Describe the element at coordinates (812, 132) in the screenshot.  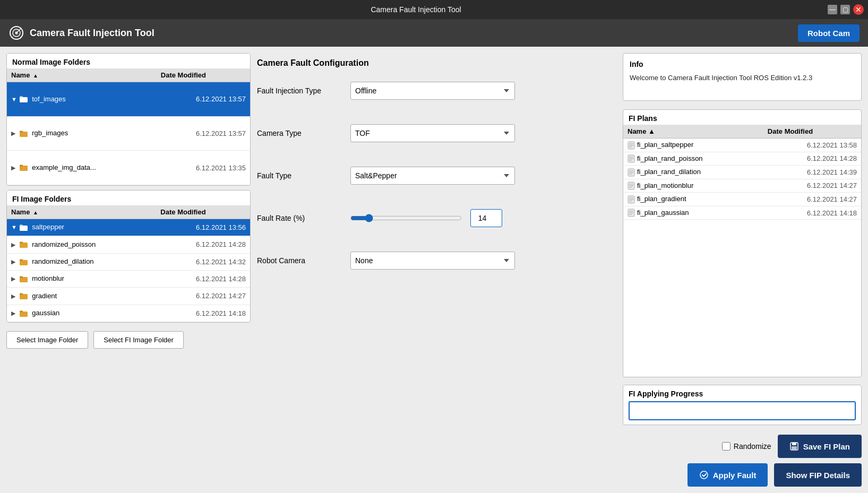
I see `fi-plans-date-col: Date Modified` at that location.